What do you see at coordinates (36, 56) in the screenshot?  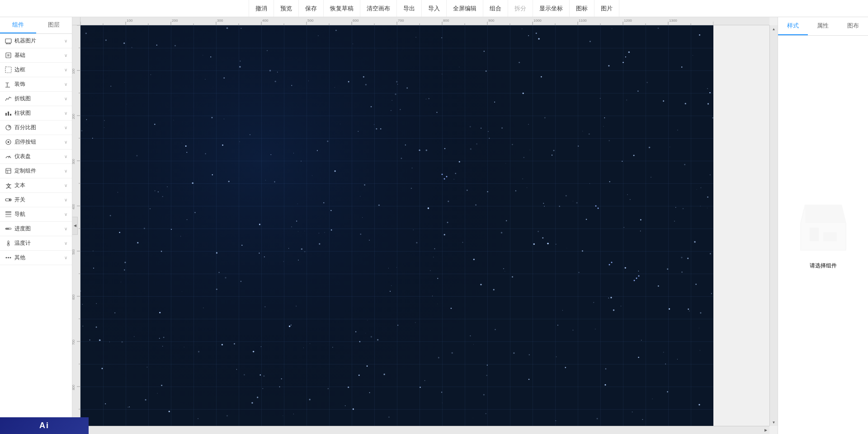 I see `sidebar-item-basic: 基础∨` at bounding box center [36, 56].